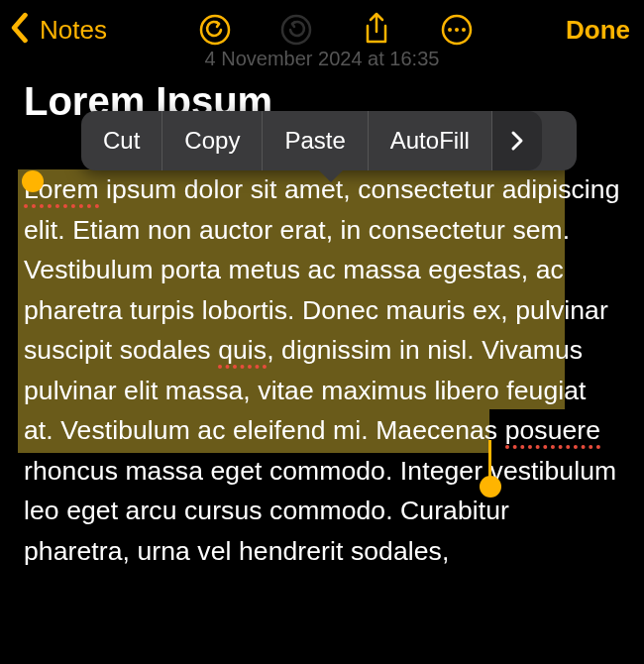 The height and width of the screenshot is (664, 644). What do you see at coordinates (553, 432) in the screenshot?
I see `spell-error: posuere` at bounding box center [553, 432].